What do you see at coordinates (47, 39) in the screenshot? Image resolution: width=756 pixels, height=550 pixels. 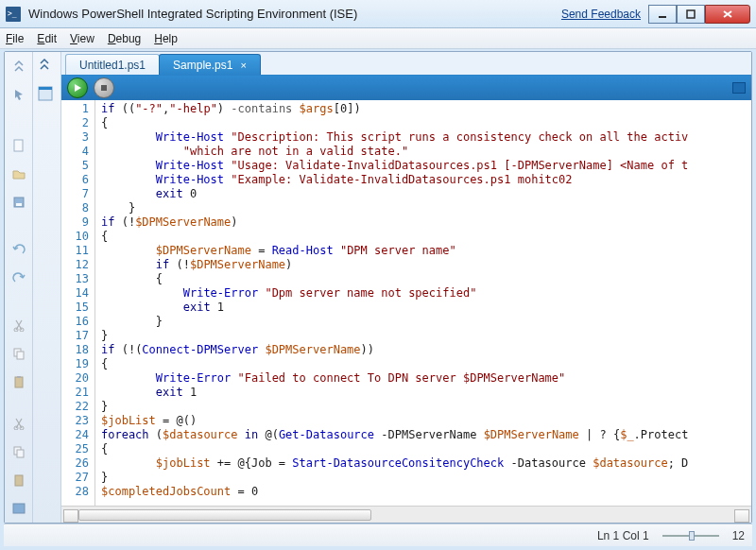 I see `menu-edit: Edit` at bounding box center [47, 39].